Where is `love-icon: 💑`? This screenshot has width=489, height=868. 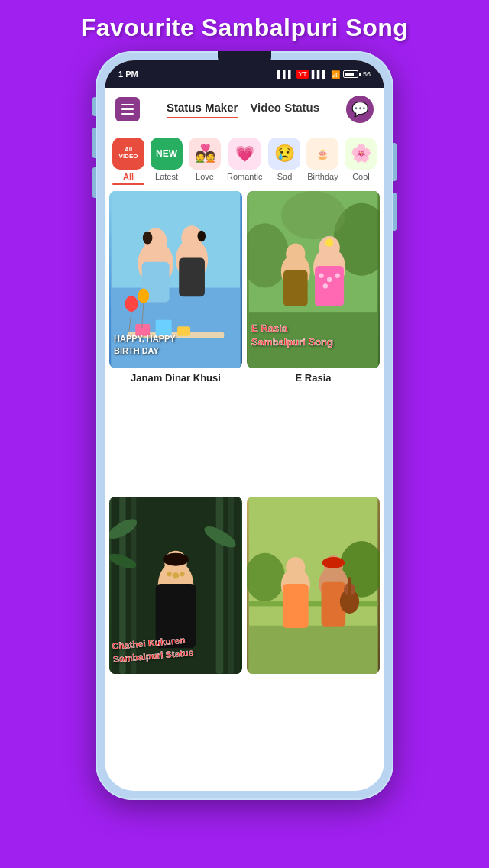 love-icon: 💑 is located at coordinates (205, 154).